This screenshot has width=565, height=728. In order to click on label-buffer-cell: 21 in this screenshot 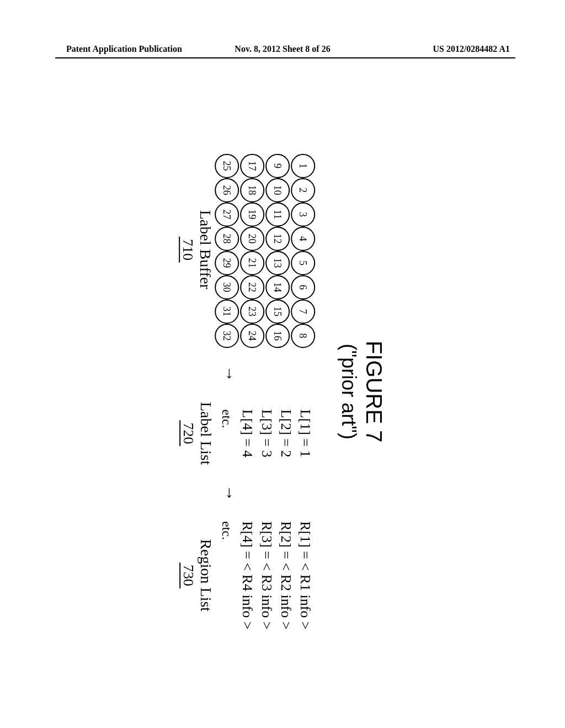, I will do `click(252, 263)`.